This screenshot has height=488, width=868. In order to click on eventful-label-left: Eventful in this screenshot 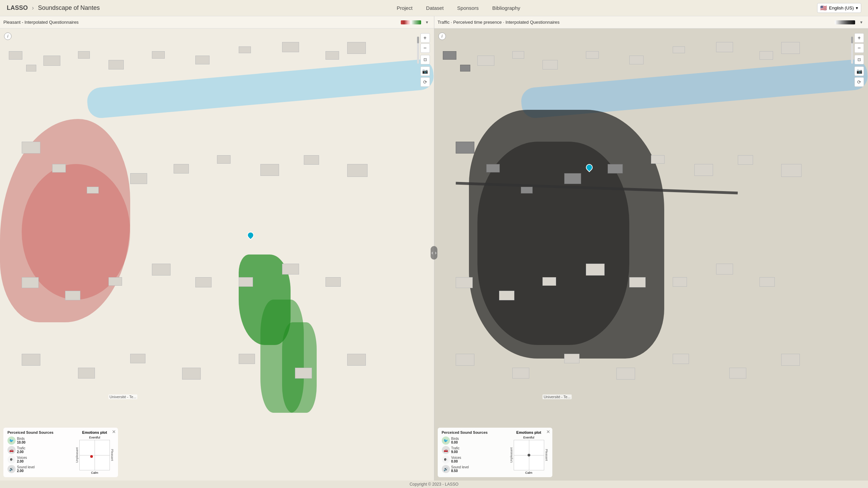, I will do `click(95, 438)`.